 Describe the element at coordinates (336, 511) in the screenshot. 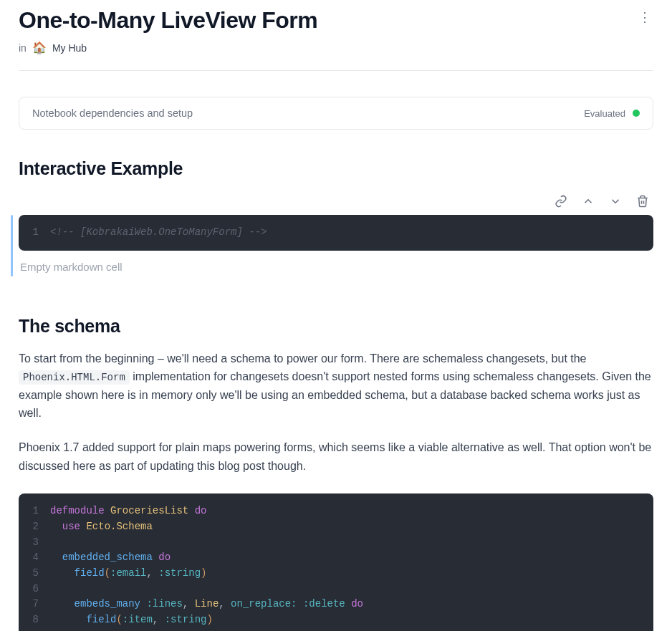

I see `code-line: 1defmodule GroceriesList do` at that location.